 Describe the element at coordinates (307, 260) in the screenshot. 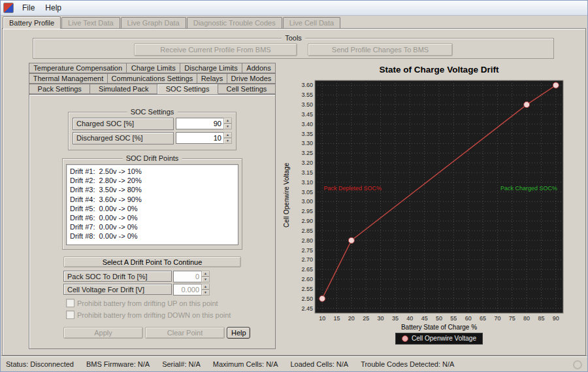

I see `svg-text: 2.70` at that location.